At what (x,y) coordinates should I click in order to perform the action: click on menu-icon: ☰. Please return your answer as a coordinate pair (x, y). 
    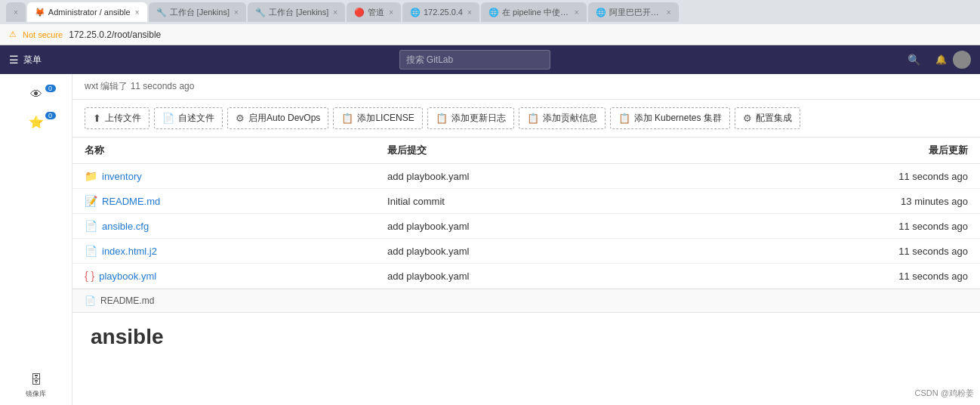
    Looking at the image, I should click on (14, 60).